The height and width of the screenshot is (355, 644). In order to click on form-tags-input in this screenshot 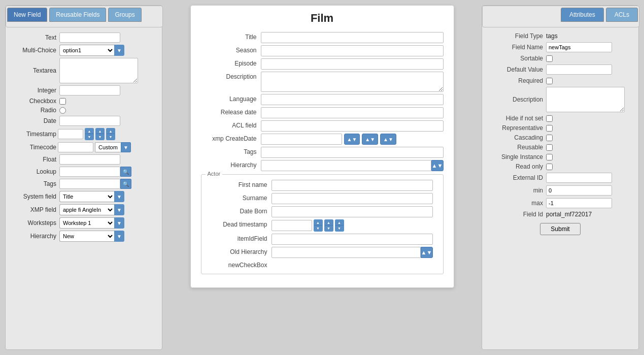, I will do `click(352, 152)`.